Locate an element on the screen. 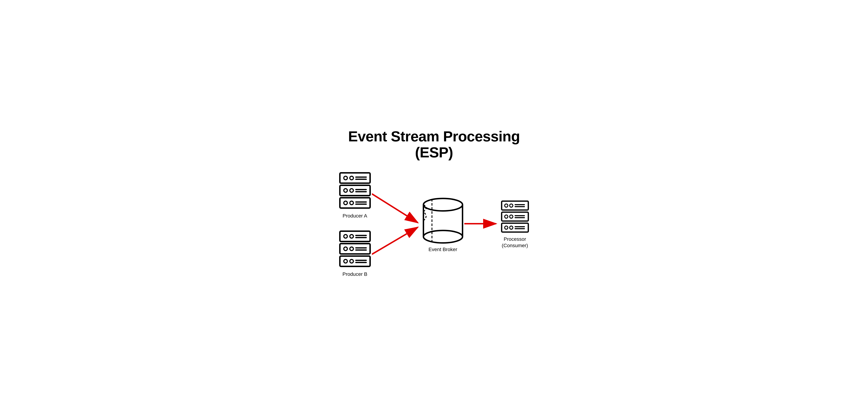 Image resolution: width=868 pixels, height=409 pixels. producer-a-component: Producer A is located at coordinates (355, 195).